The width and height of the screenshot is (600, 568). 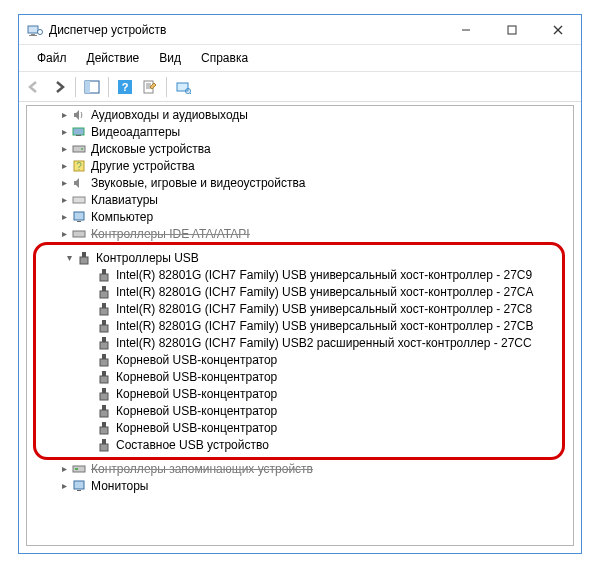 I want to click on tree-item-computer: ▸ Компьютер, so click(x=300, y=216).